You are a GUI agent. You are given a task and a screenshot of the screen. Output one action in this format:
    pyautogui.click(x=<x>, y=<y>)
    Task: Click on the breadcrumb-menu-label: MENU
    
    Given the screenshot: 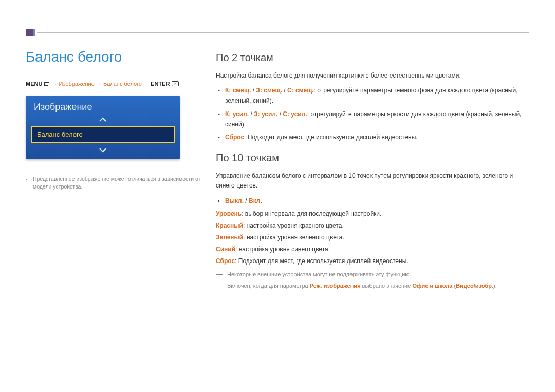 What is the action you would take?
    pyautogui.click(x=34, y=84)
    